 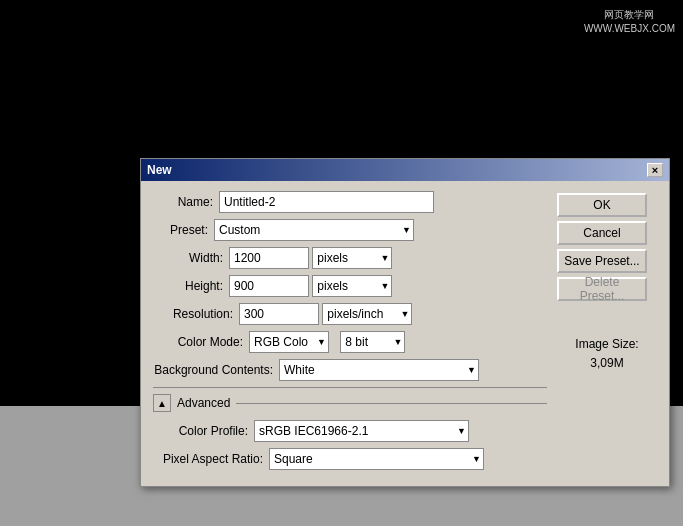 I want to click on image-size-box: Image Size: 3,09M, so click(x=607, y=354).